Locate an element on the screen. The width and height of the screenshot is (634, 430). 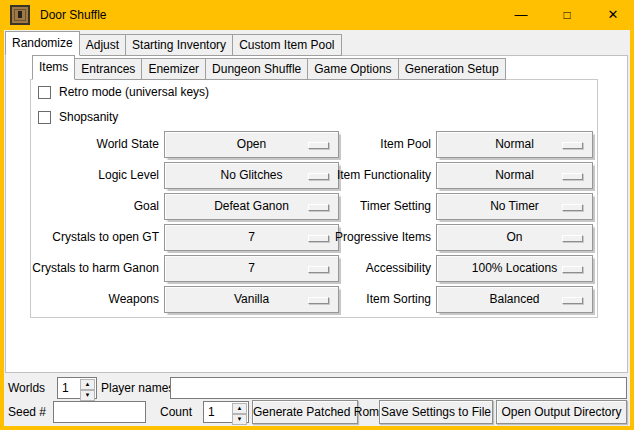
item-pool-dropdown: Normal is located at coordinates (514, 144).